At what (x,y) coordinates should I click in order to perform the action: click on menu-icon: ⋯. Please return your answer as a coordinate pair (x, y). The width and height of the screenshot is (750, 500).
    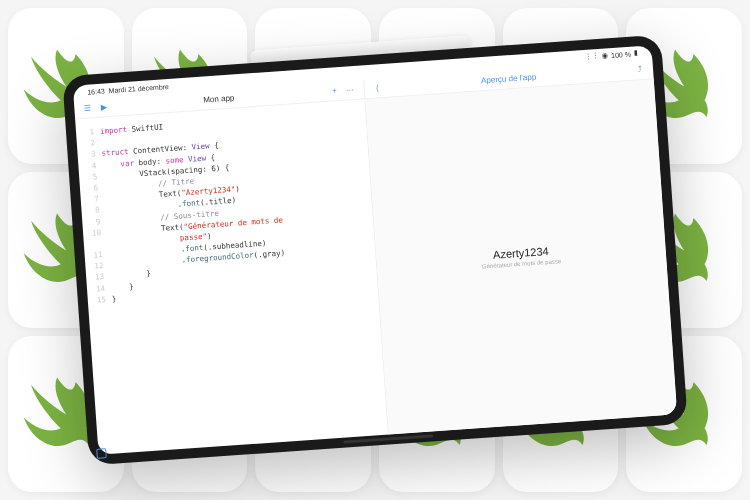
    Looking at the image, I should click on (350, 90).